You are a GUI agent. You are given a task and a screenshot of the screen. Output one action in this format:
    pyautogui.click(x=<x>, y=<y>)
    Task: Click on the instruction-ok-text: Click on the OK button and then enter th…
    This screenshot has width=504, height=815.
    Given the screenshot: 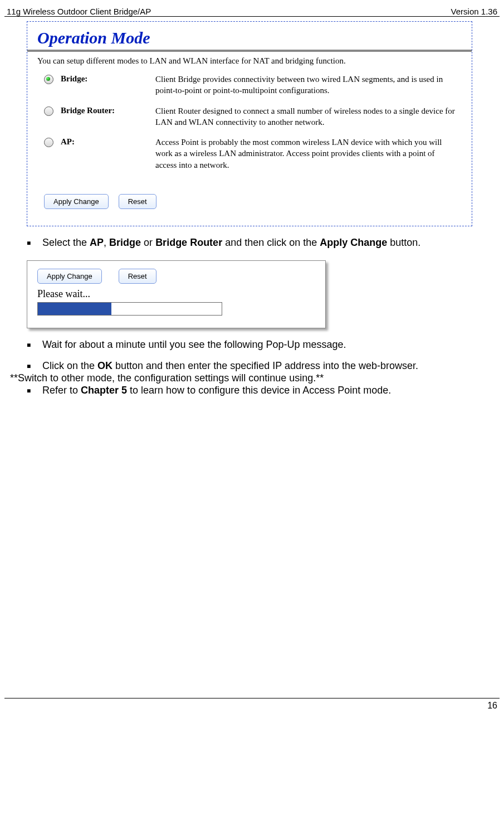 What is the action you would take?
    pyautogui.click(x=271, y=366)
    